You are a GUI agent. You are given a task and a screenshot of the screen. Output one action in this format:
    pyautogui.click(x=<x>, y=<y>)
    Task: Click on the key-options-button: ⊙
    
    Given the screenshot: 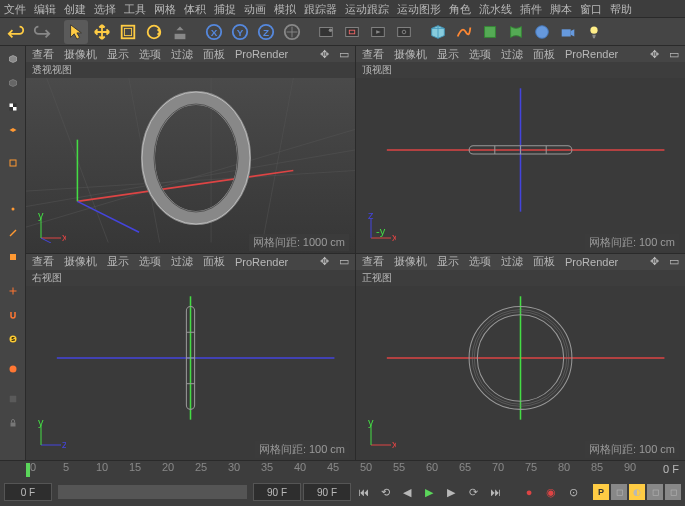 What is the action you would take?
    pyautogui.click(x=573, y=492)
    